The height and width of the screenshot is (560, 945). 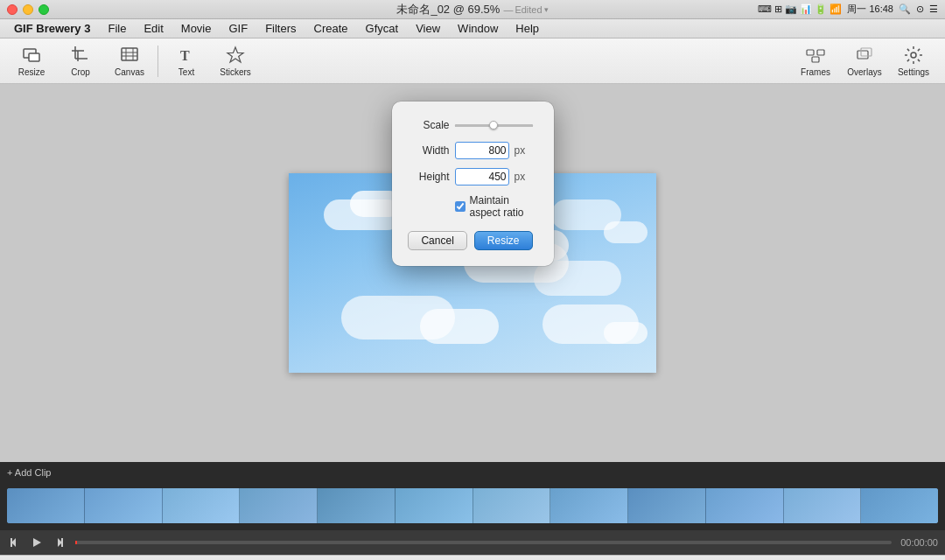 I want to click on settings-icon, so click(x=914, y=55).